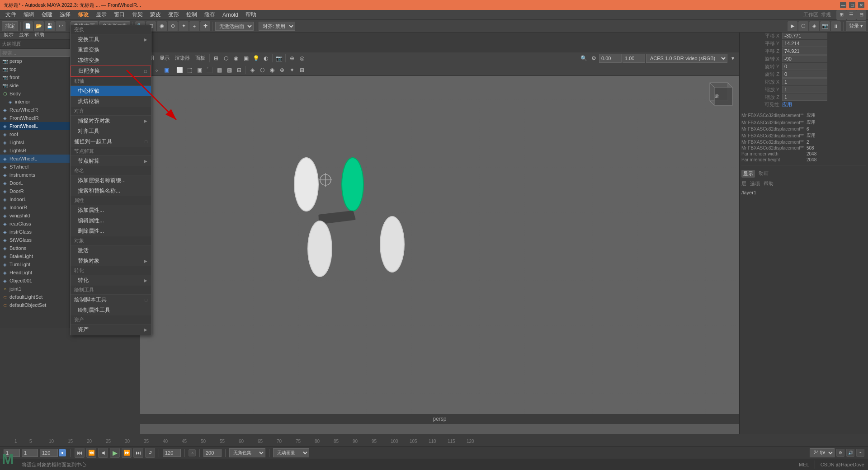 This screenshot has width=868, height=470. Describe the element at coordinates (111, 221) in the screenshot. I see `cm-item-edit-attr: 编辑属性...` at that location.